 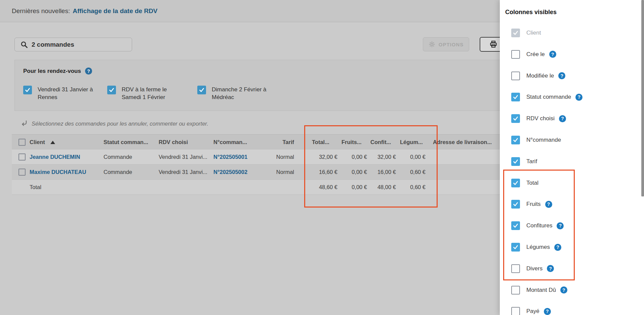 What do you see at coordinates (137, 93) in the screenshot?
I see `rdv-filter-rdv-la-ferme-le: RDV à la ferme le Samedi 1 Février` at bounding box center [137, 93].